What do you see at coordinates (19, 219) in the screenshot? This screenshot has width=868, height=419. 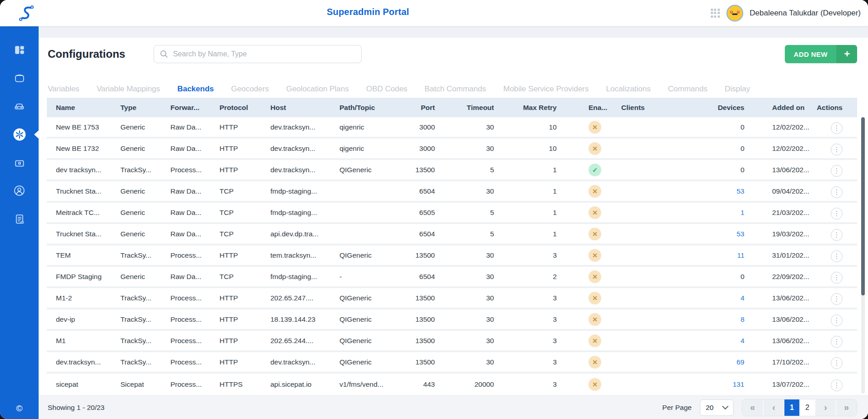 I see `sidebar-item-reports` at bounding box center [19, 219].